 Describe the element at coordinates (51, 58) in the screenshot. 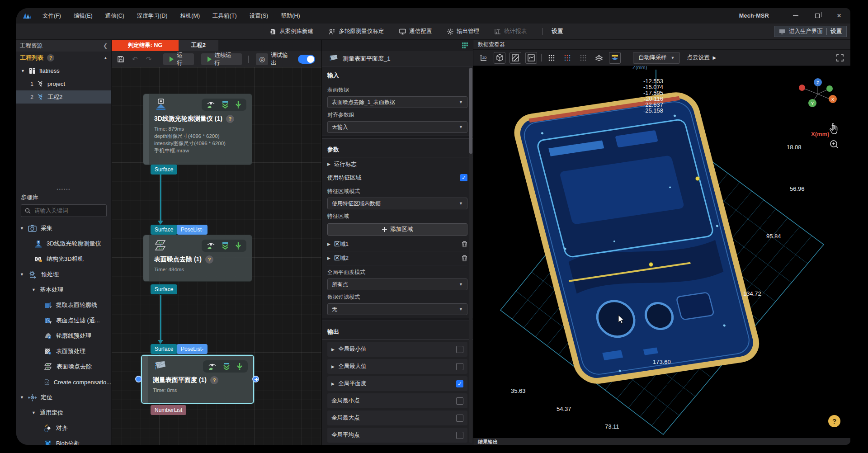

I see `project-list-help-icon: ?` at that location.